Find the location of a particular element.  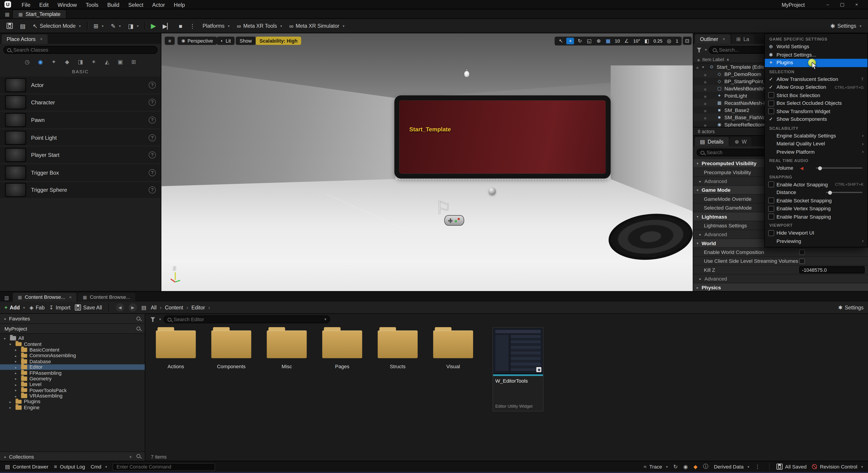

menubar-menu: Select is located at coordinates (135, 5).